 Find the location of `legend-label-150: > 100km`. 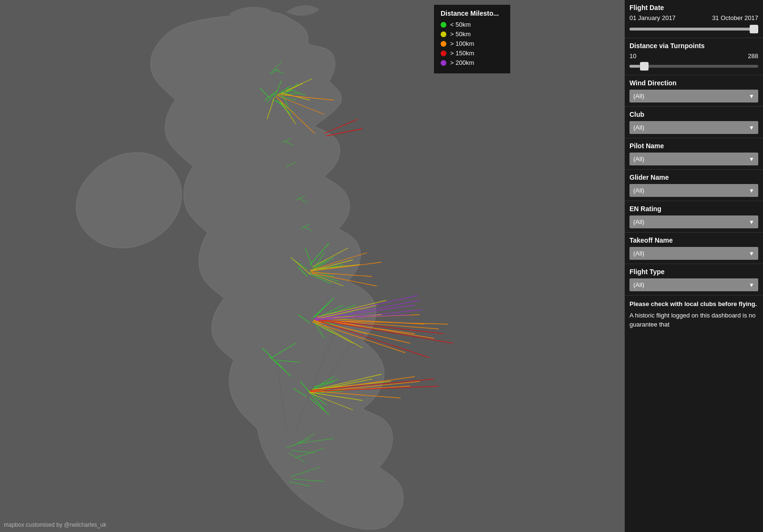

legend-label-150: > 100km is located at coordinates (462, 44).